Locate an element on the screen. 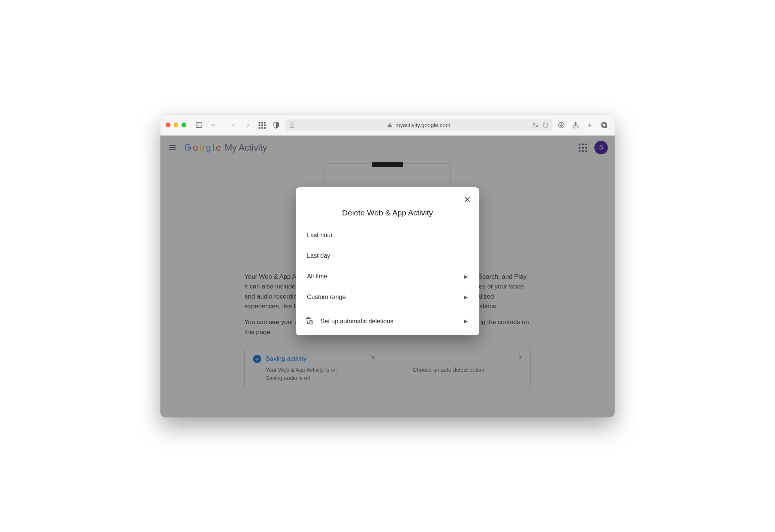 The width and height of the screenshot is (775, 532). option-label: Custom range is located at coordinates (326, 297).